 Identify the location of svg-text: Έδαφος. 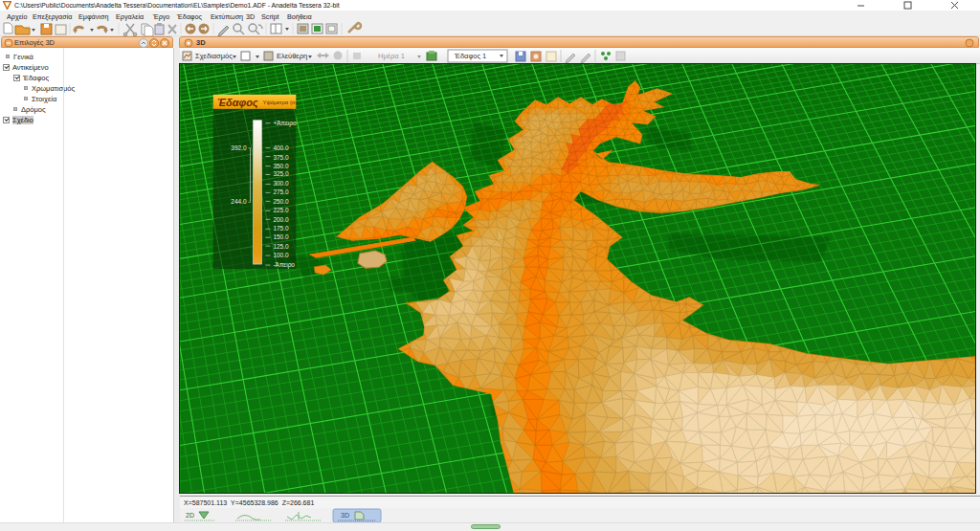
(237, 103).